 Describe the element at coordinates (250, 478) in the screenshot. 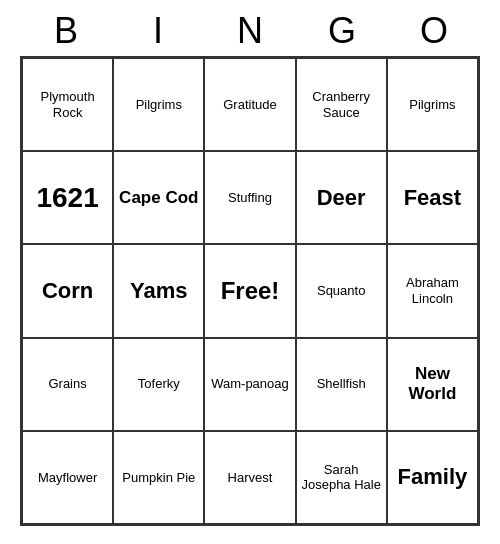

I see `cell-4-2: Harvest` at that location.